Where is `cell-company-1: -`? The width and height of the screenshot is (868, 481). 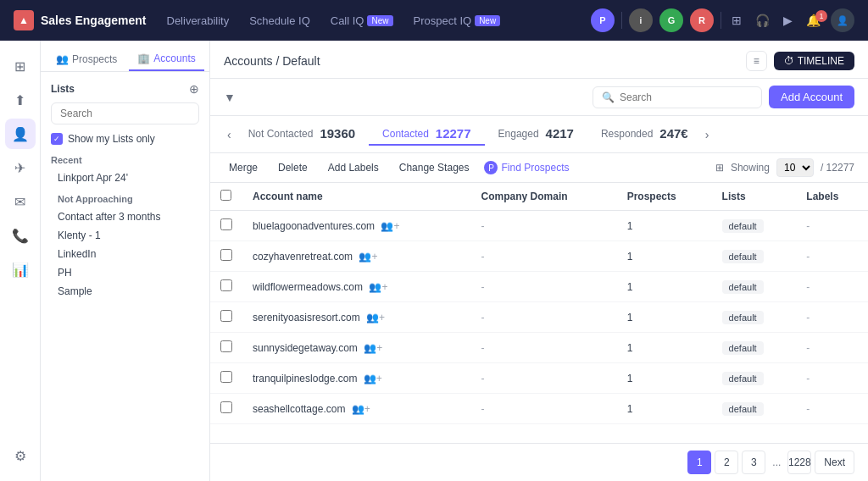
cell-company-1: - is located at coordinates (544, 257).